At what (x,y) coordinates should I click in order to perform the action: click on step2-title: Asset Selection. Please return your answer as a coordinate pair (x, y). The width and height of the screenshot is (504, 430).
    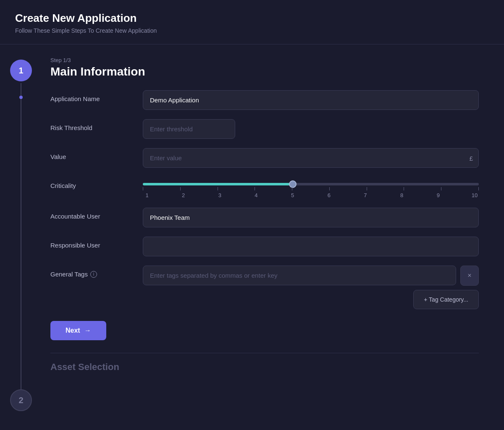
    Looking at the image, I should click on (265, 367).